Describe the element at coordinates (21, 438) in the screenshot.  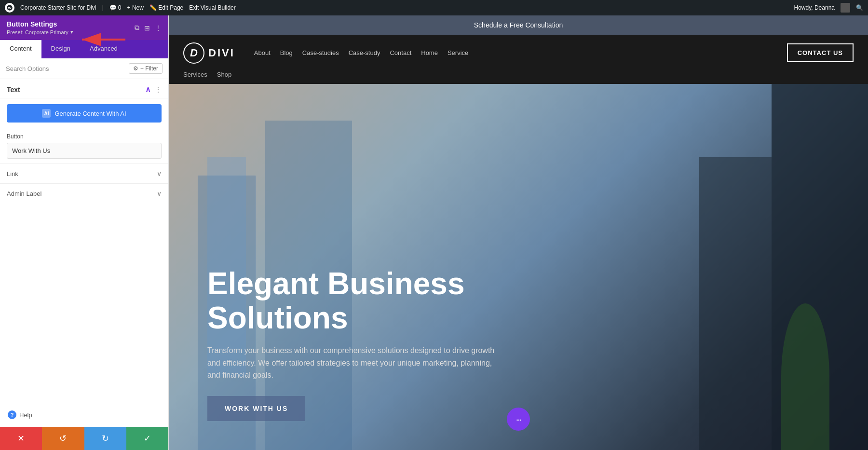
I see `cancel-icon: ✕` at that location.